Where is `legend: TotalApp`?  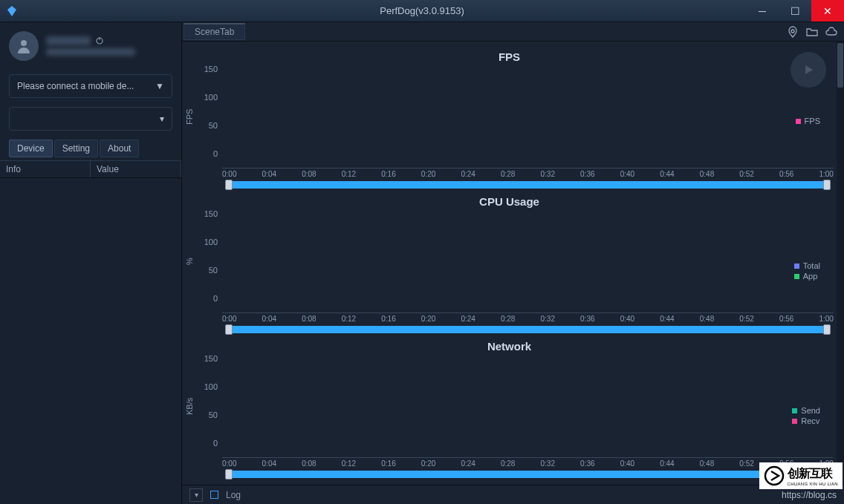
legend: TotalApp is located at coordinates (807, 272).